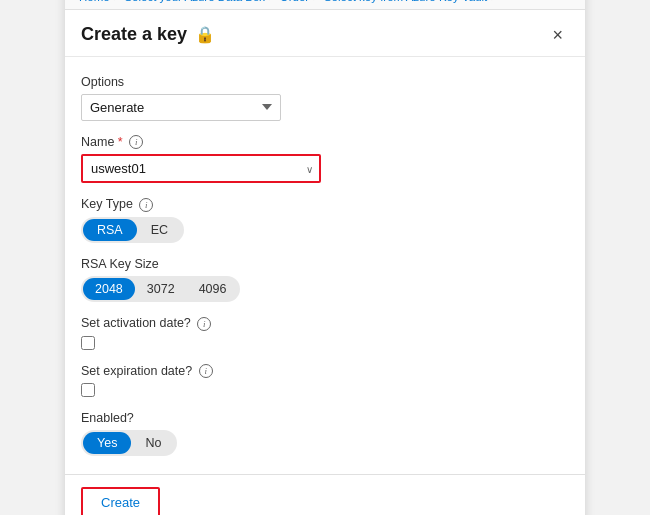  What do you see at coordinates (325, 280) in the screenshot?
I see `rsa-size-field: RSA Key Size 2048 3072 4096` at bounding box center [325, 280].